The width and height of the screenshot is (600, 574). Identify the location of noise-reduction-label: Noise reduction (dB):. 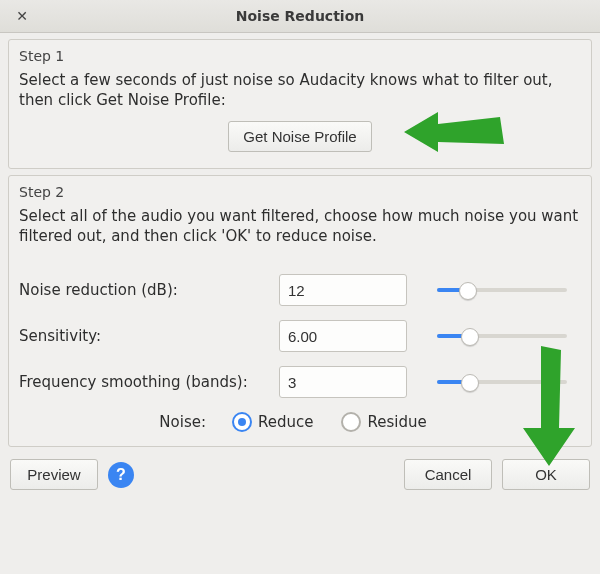
(149, 290).